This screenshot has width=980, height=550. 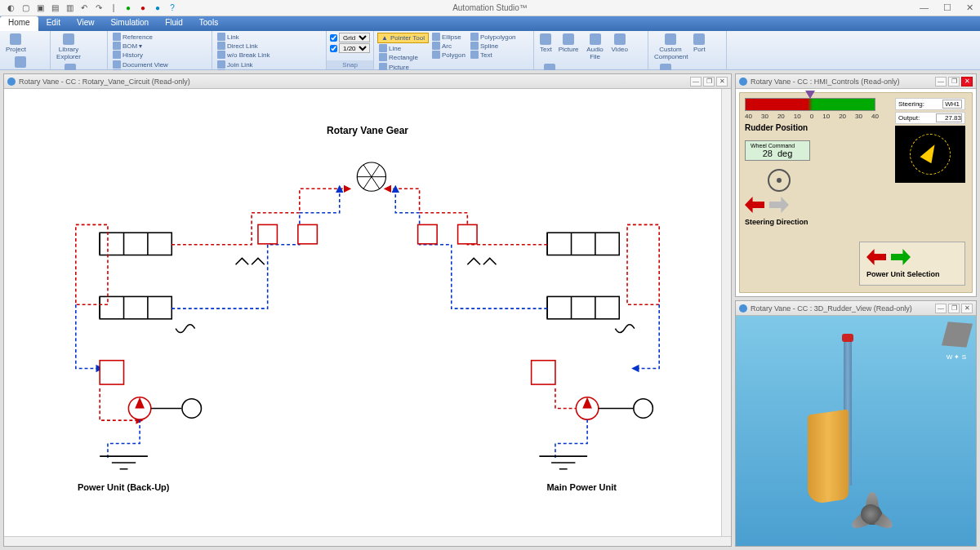 What do you see at coordinates (99, 8) in the screenshot?
I see `qat-redo-icon: ↷` at bounding box center [99, 8].